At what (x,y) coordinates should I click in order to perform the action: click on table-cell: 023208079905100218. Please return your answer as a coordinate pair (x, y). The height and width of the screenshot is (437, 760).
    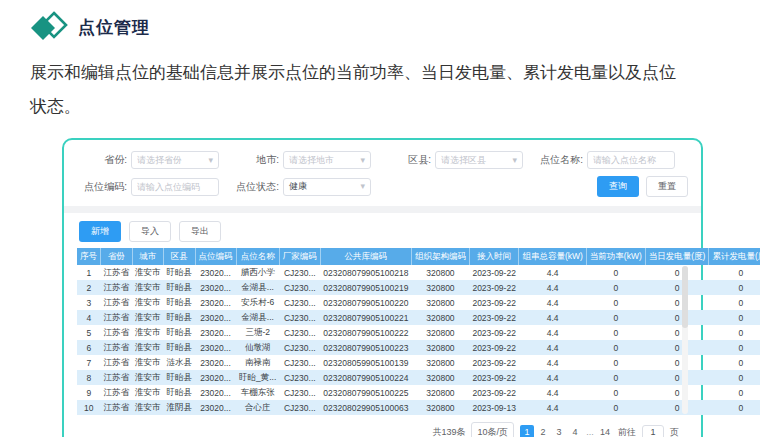
    Looking at the image, I should click on (366, 272).